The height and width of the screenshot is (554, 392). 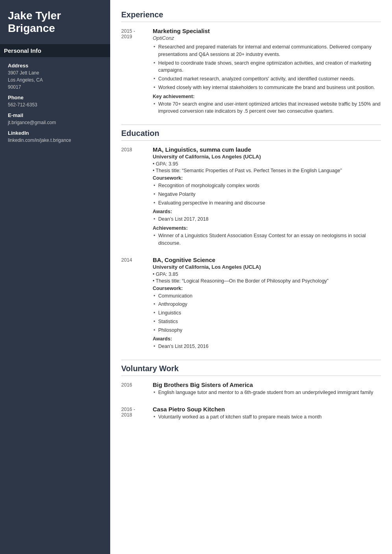 I want to click on phone-label: Phone, so click(x=55, y=98).